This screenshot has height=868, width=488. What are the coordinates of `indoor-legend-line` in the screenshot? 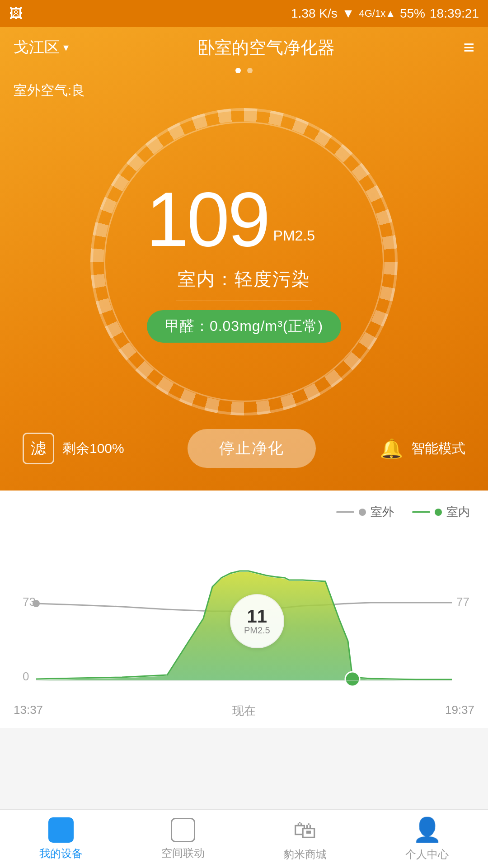 It's located at (421, 512).